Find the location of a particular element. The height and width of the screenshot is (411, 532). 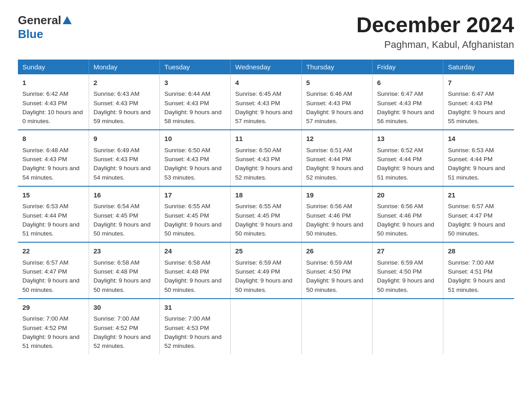

day-number: 6 is located at coordinates (408, 83).